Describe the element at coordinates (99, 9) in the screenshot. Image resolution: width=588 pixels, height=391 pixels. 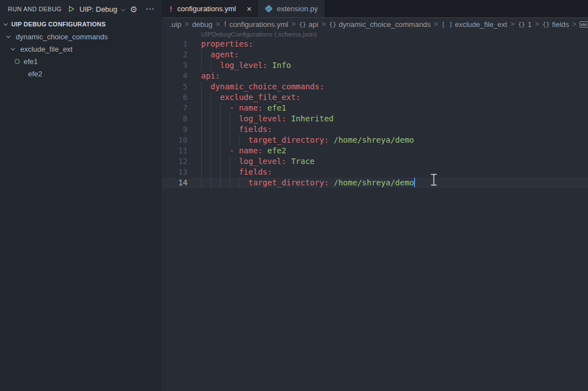
I see `debug-config-name: UIP: Debug` at that location.